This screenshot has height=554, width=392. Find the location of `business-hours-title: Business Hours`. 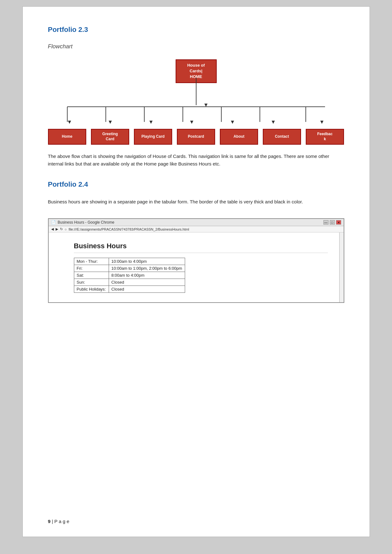

business-hours-title: Business Hours is located at coordinates (201, 248).